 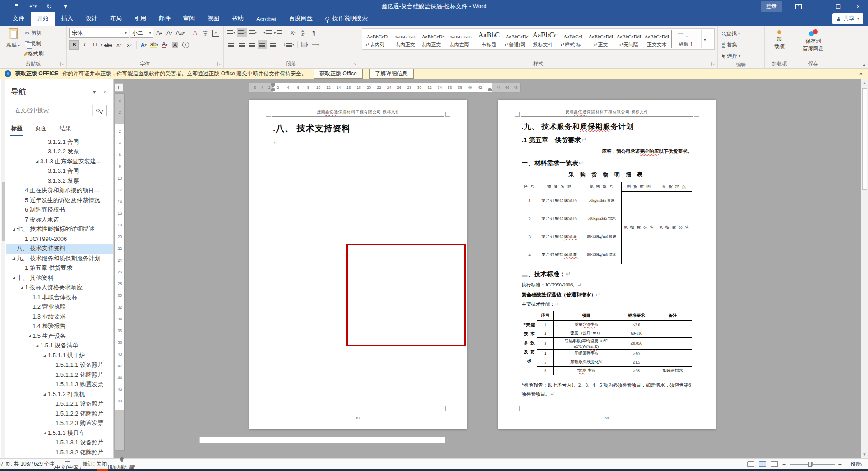 I want to click on nav-outline-item: ◢ 1.1 非联合体投标, so click(x=60, y=297).